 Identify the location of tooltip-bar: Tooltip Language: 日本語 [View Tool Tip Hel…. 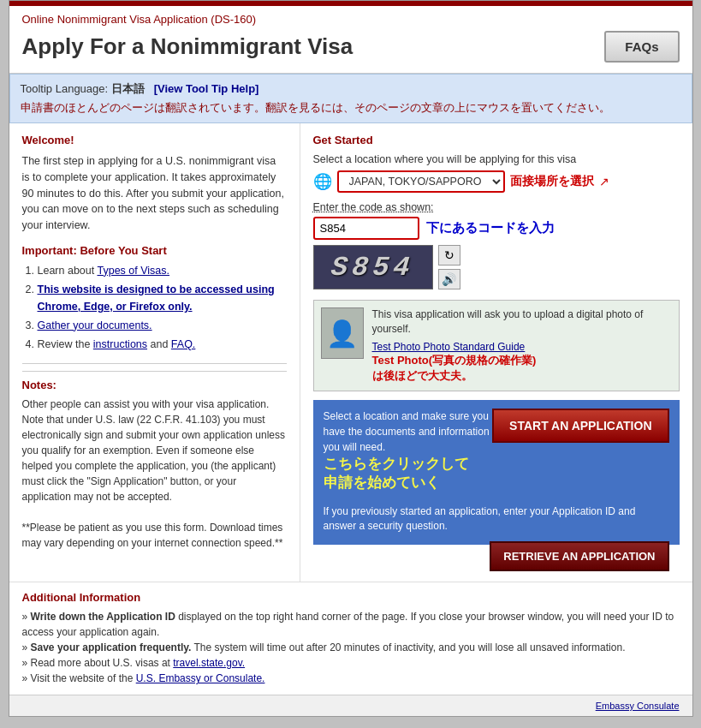
(351, 98).